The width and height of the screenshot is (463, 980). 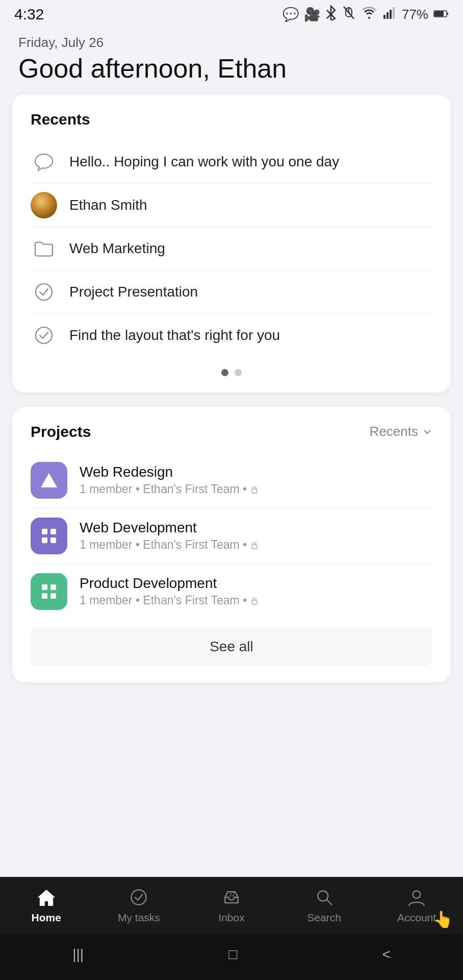 What do you see at coordinates (369, 14) in the screenshot?
I see `wifi-icon` at bounding box center [369, 14].